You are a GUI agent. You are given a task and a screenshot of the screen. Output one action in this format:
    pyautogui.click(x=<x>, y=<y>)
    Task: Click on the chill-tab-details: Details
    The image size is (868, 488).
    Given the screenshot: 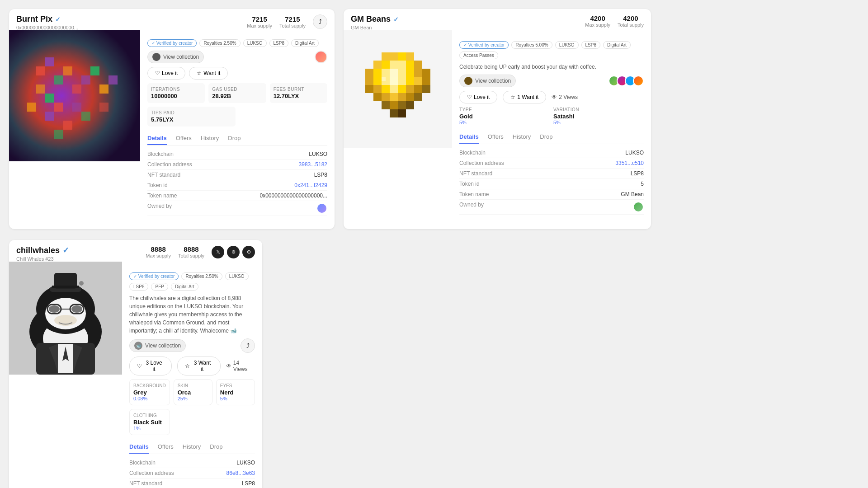 What is the action you would take?
    pyautogui.click(x=139, y=447)
    